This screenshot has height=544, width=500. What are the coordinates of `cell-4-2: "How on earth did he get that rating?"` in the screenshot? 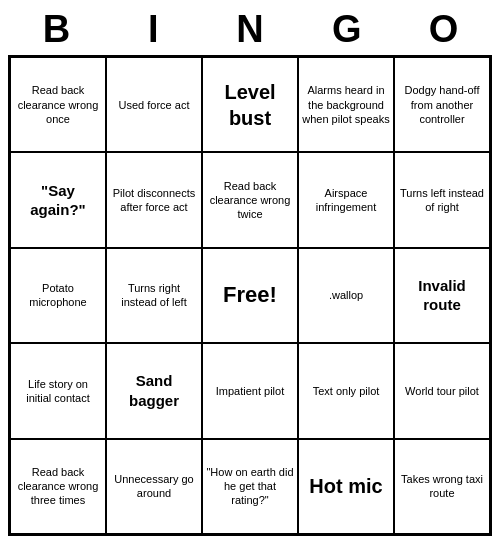 It's located at (250, 486).